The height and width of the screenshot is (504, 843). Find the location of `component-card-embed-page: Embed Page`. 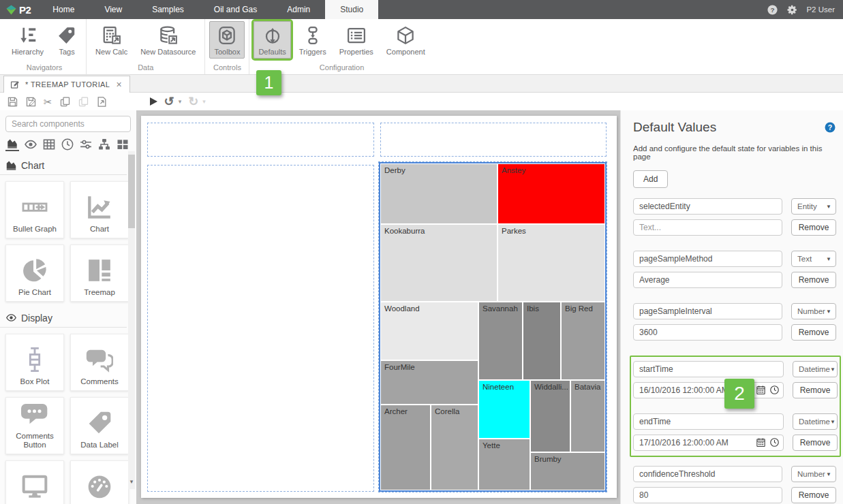

component-card-embed-page: Embed Page is located at coordinates (35, 482).